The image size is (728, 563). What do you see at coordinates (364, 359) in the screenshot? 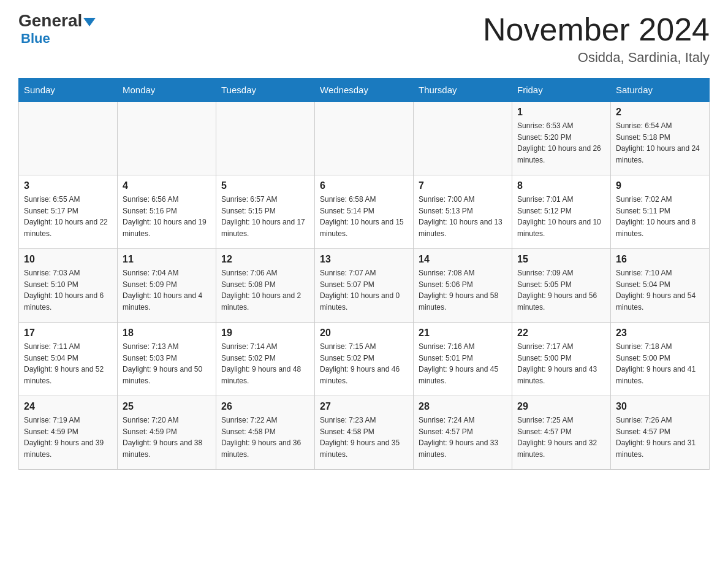
I see `week-row-4: 17Sunrise: 7:11 AMSunset: 5:04 PMDayligh…` at bounding box center [364, 359].